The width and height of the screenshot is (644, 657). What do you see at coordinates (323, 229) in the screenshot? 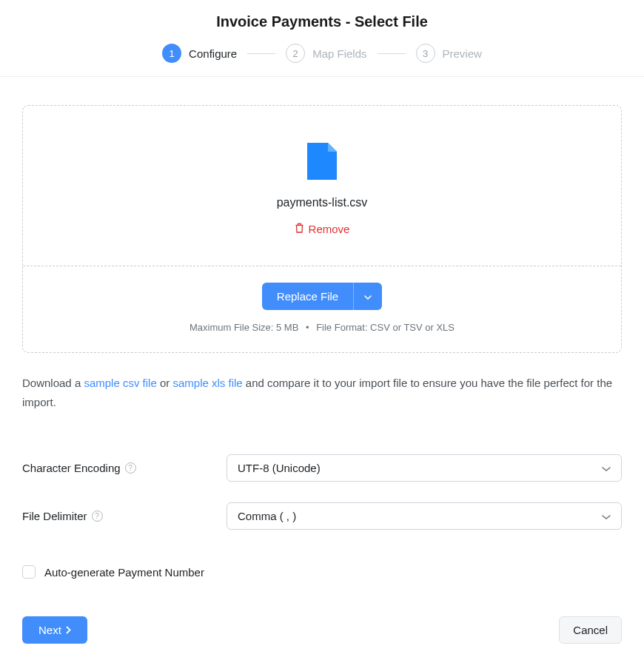
I see `remove-file-button: Remove` at bounding box center [323, 229].